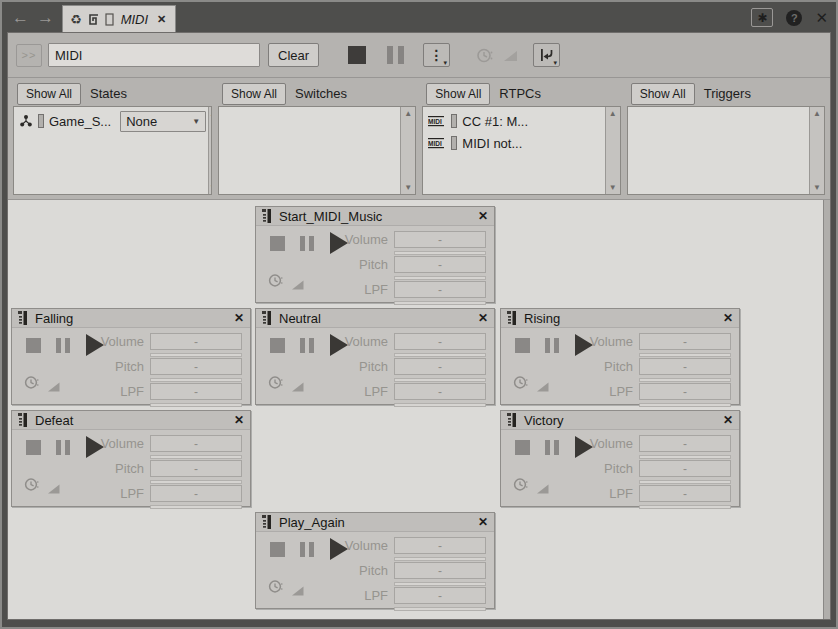 This screenshot has height=629, width=838. I want to click on clear-button: Clear, so click(294, 55).